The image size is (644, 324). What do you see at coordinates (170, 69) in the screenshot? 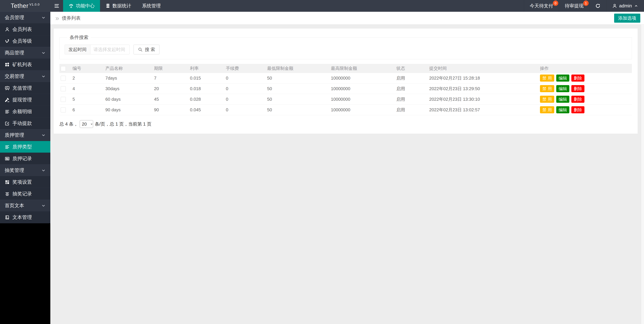
I see `header-term: 期限` at bounding box center [170, 69].